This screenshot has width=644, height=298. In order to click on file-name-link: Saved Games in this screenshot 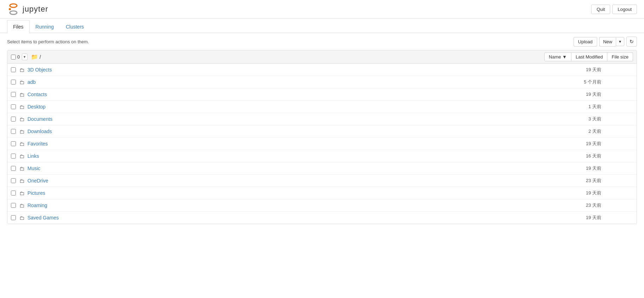, I will do `click(288, 218)`.